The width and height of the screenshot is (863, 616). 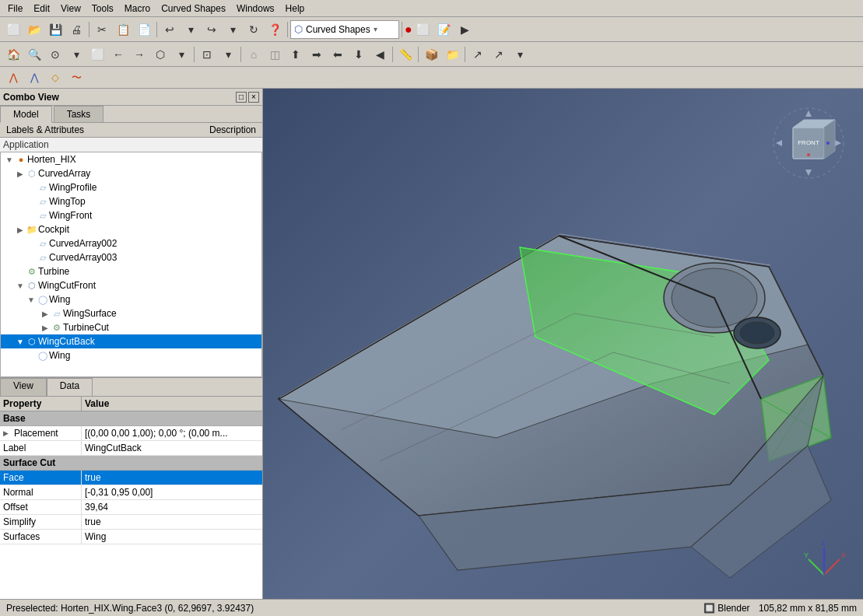 What do you see at coordinates (181, 54) in the screenshot?
I see `view-options: ▾` at bounding box center [181, 54].